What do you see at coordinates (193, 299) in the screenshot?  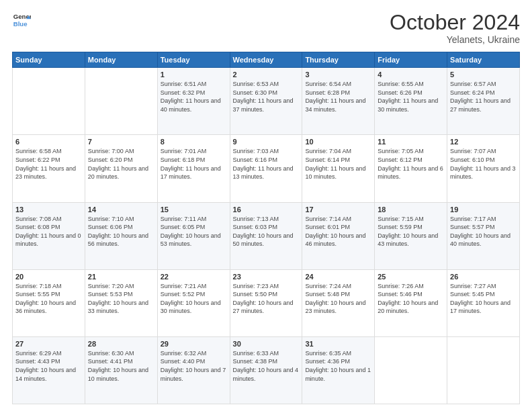 I see `day-info: Sunrise: 7:21 AM Sunset: 5:52 PM Dayligh…` at bounding box center [193, 299].